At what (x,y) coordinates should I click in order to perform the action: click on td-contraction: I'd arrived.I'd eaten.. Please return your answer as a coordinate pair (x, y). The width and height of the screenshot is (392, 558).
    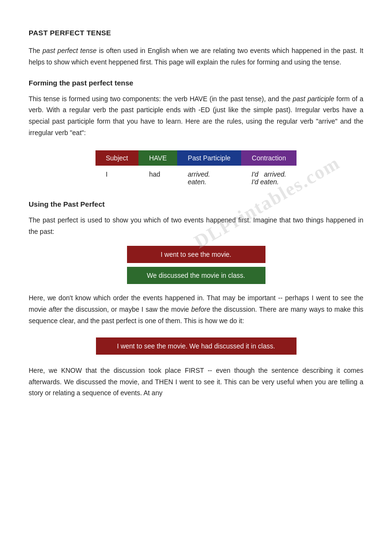
    Looking at the image, I should click on (269, 178).